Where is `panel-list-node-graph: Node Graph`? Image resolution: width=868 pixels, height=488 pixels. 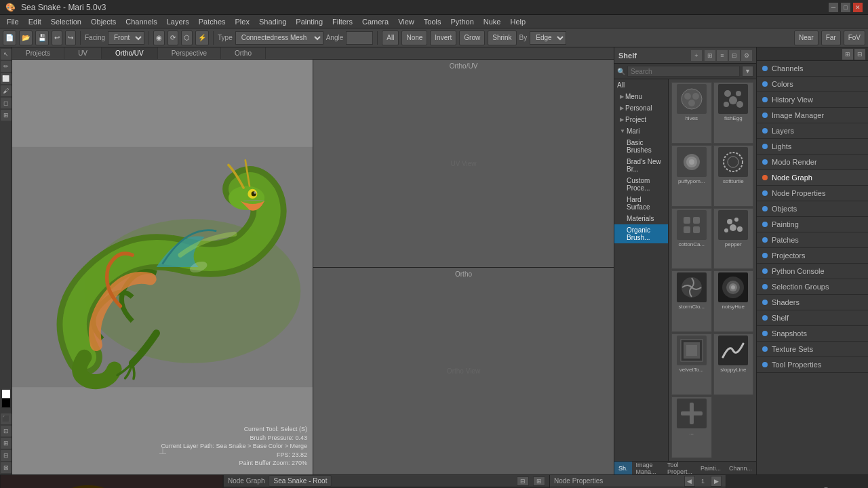
panel-list-node-graph: Node Graph is located at coordinates (812, 178).